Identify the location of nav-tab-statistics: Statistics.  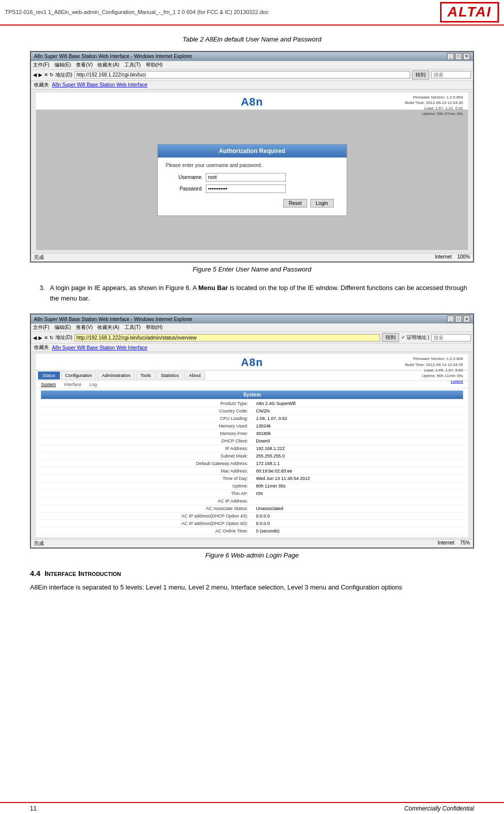
(170, 376).